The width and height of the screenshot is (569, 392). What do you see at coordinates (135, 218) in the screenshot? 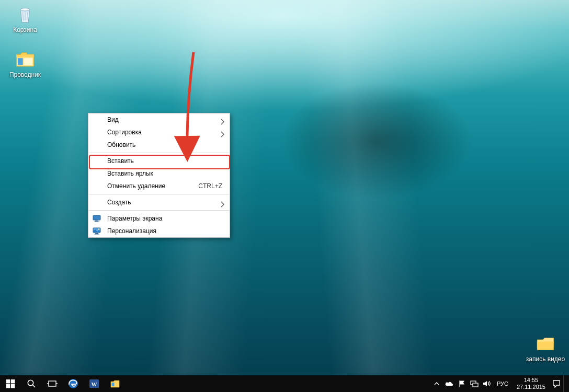
I see `menu-item-label: Параметры экрана` at bounding box center [135, 218].